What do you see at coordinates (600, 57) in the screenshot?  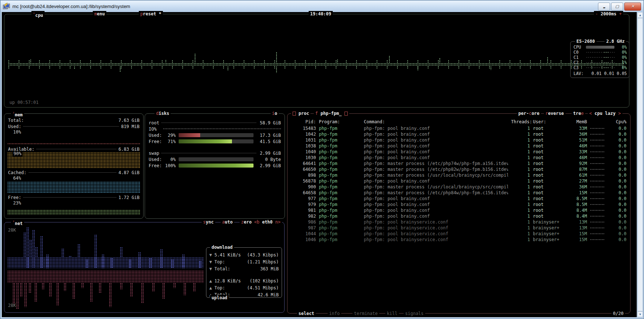 I see `cpu-side-rows: CPU0%C00%C10%C21%C30%` at bounding box center [600, 57].